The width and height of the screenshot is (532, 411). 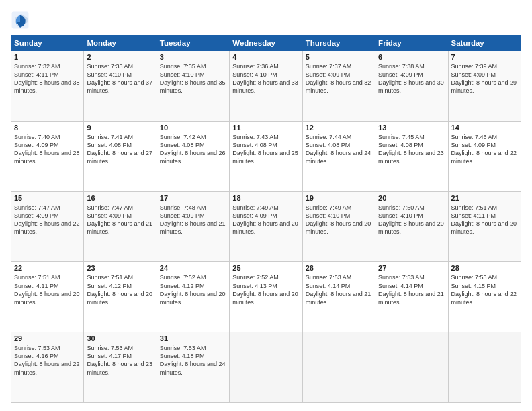 I want to click on day-number: 24, so click(x=193, y=268).